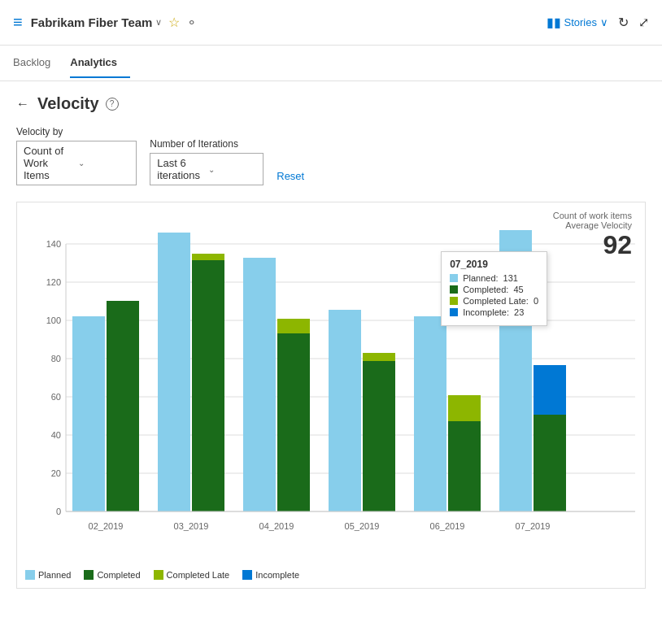 The height and width of the screenshot is (644, 662). I want to click on stories-chevron-icon: ∨, so click(604, 23).